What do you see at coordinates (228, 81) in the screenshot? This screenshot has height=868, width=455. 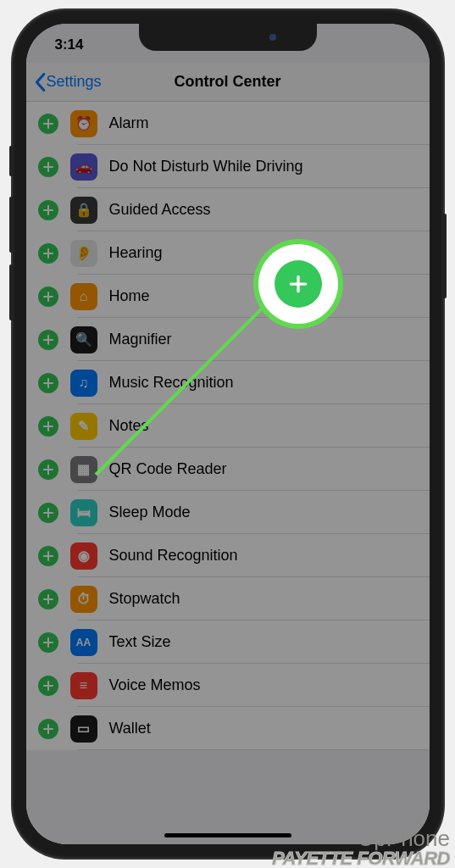 I see `page-title: Control Center` at bounding box center [228, 81].